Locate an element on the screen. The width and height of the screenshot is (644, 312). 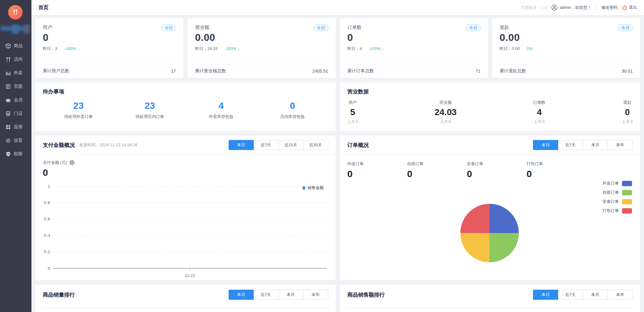
sidebar-item-apps: 应用 is located at coordinates (16, 127).